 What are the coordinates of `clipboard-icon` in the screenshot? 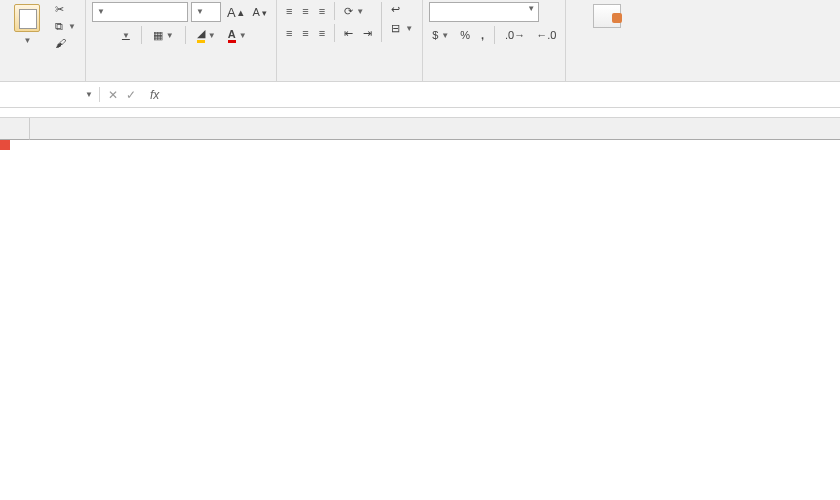 It's located at (27, 18).